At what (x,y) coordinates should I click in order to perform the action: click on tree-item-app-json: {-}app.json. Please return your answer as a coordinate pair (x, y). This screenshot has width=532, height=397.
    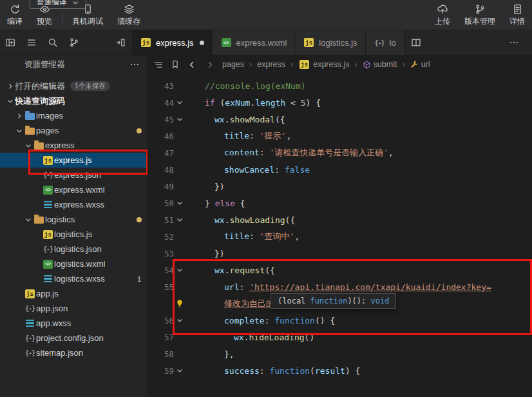
    Looking at the image, I should click on (73, 308).